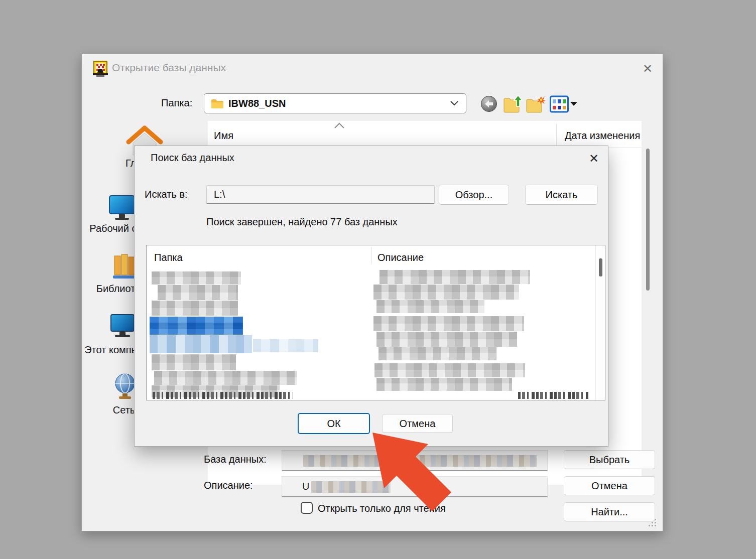 The image size is (756, 559). Describe the element at coordinates (124, 266) in the screenshot. I see `libraries-icon` at that location.